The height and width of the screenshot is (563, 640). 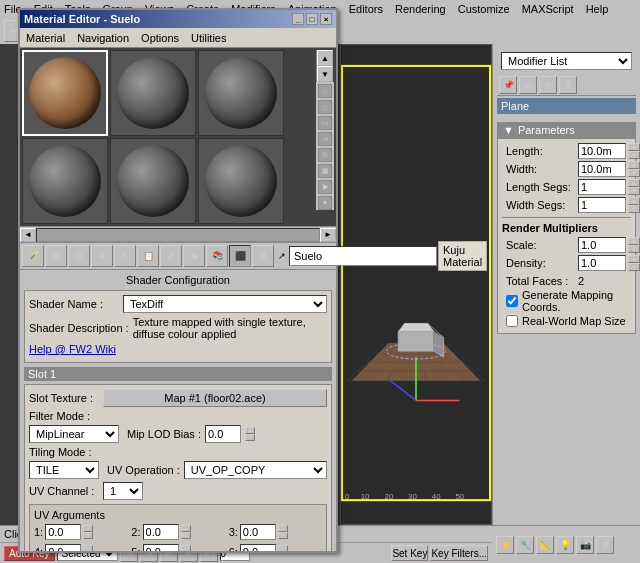 I want to click on length-segs-up: ▲, so click(x=634, y=183).